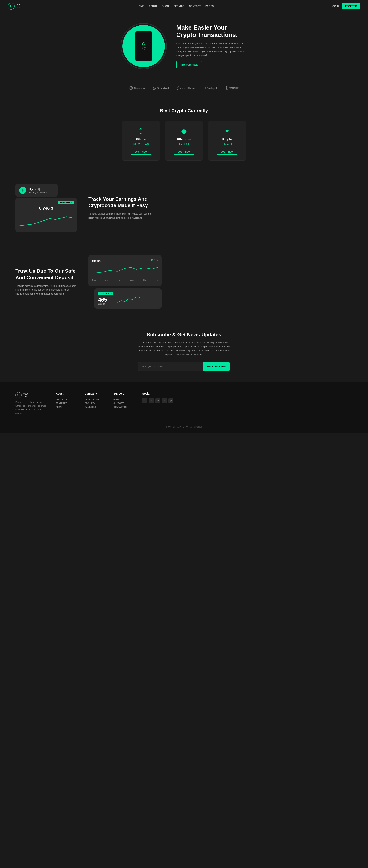 Image resolution: width=368 pixels, height=868 pixels. I want to click on footer-link-rankings: RANKINGS, so click(94, 407).